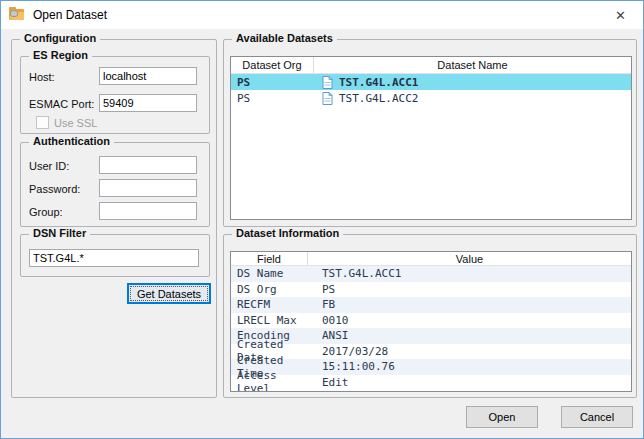  I want to click on user-id-input, so click(148, 165).